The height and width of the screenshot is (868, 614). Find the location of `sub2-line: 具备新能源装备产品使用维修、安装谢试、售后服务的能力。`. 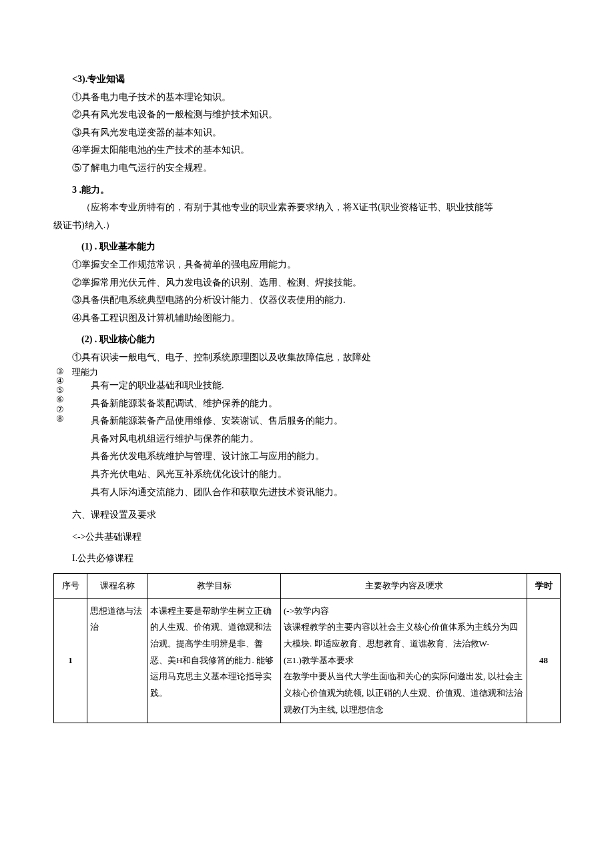

sub2-line: 具备新能源装备产品使用维修、安装谢试、售后服务的能力。 is located at coordinates (316, 422).